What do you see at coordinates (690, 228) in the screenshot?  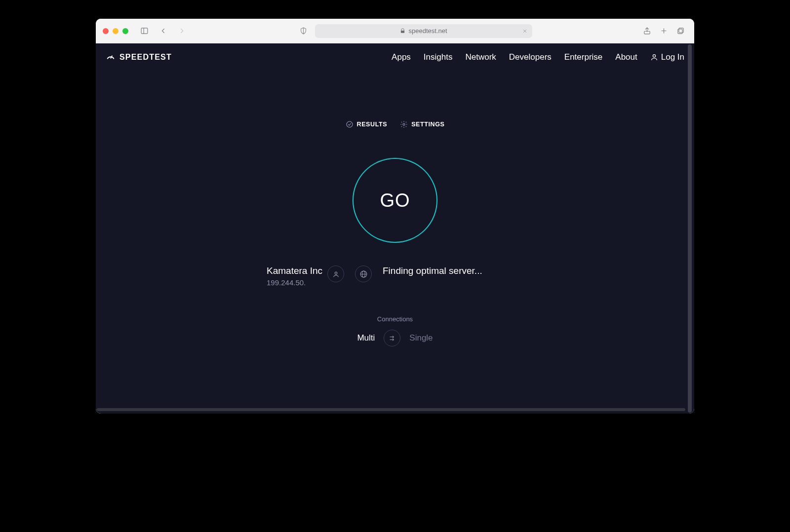 I see `vertical-scrollbar` at bounding box center [690, 228].